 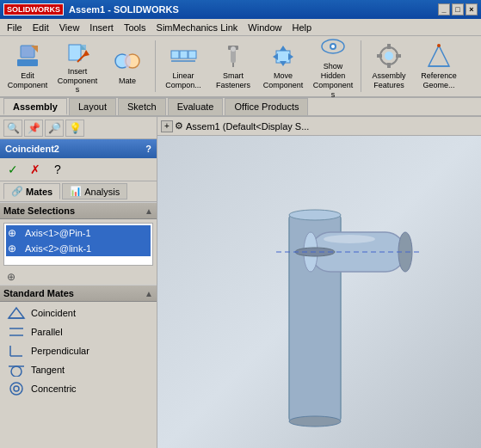 What do you see at coordinates (35, 107) in the screenshot?
I see `tab-assembly: Assembly` at bounding box center [35, 107].